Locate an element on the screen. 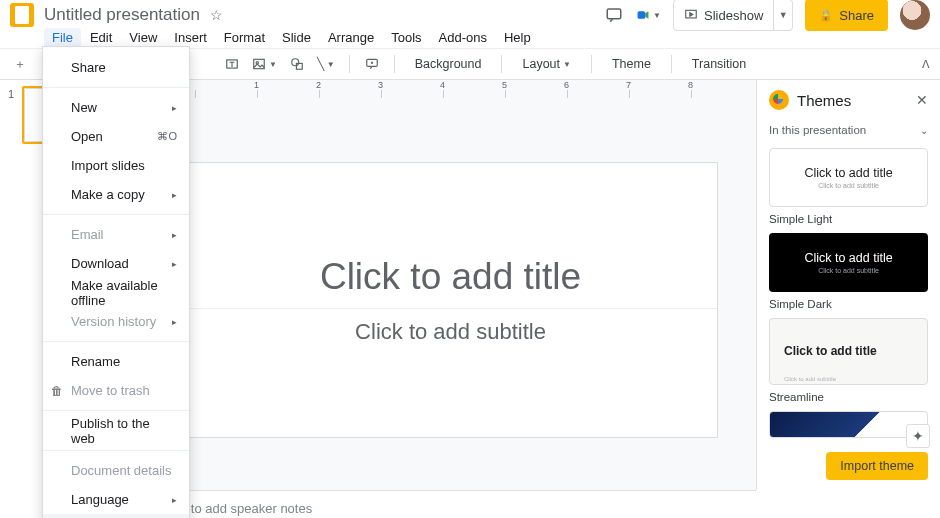 The width and height of the screenshot is (940, 518). menu-insert: Insert is located at coordinates (190, 38).